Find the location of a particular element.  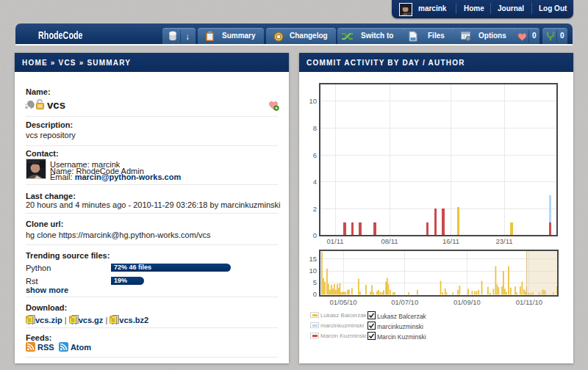

svg-text: 08/11 is located at coordinates (390, 241).